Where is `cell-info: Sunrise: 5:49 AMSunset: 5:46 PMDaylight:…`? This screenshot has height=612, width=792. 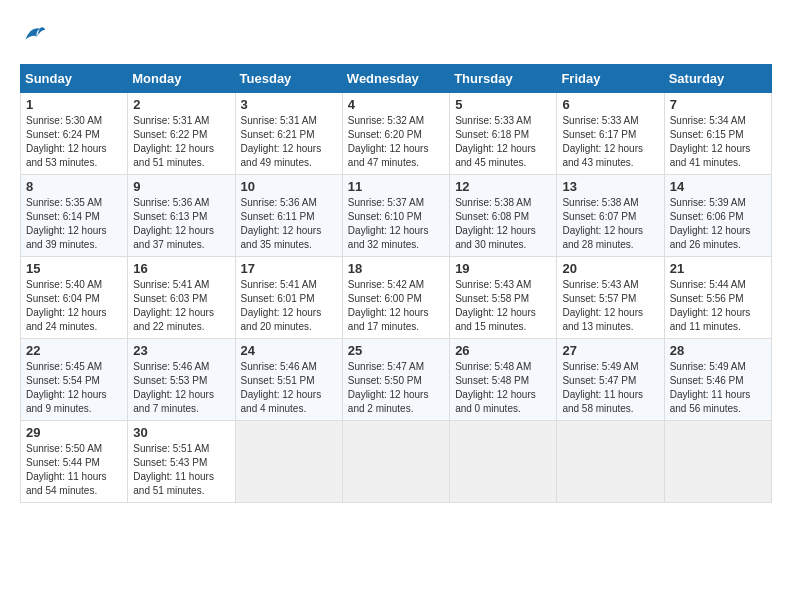 cell-info: Sunrise: 5:49 AMSunset: 5:46 PMDaylight:… is located at coordinates (718, 388).